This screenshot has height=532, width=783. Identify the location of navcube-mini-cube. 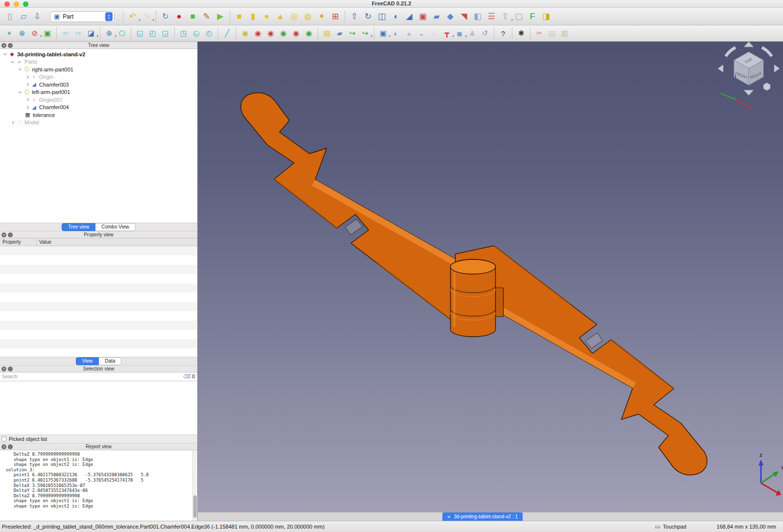
(767, 87).